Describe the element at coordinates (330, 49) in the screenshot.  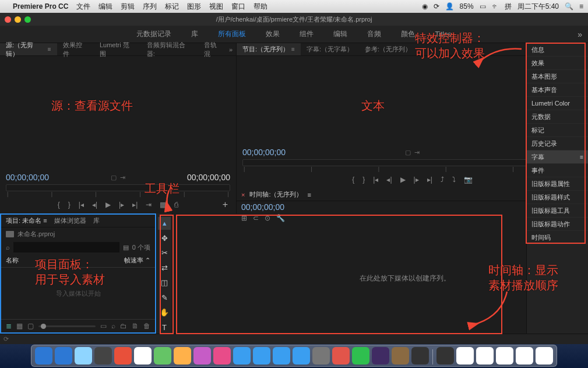
I see `tab-captions: 字幕:（无字幕）` at that location.